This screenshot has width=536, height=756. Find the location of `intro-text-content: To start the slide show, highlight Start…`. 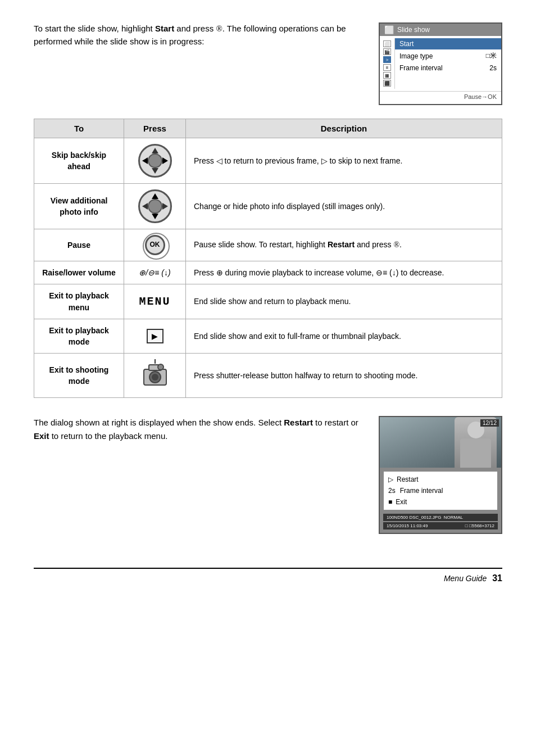

intro-text-content: To start the slide show, highlight Start… is located at coordinates (190, 35).